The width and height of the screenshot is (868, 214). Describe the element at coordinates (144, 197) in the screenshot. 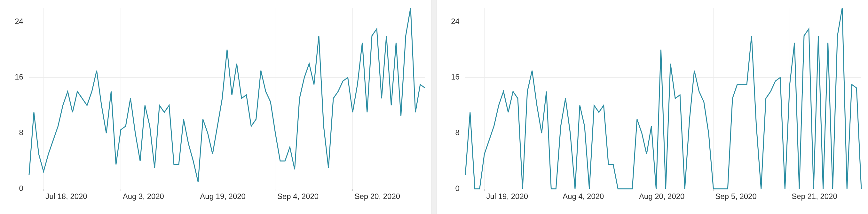

I see `x-tick-label: Aug 3, 2020` at that location.